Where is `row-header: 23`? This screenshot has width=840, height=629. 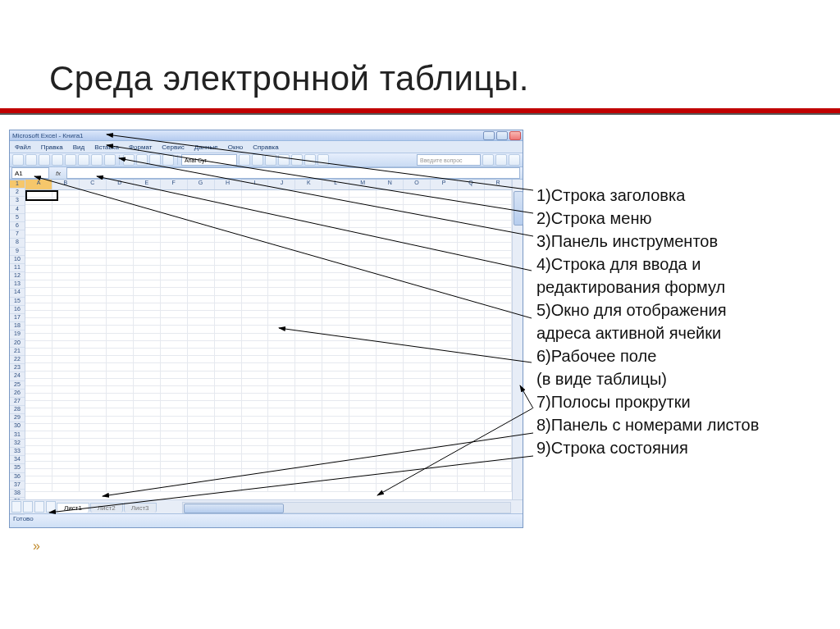
row-header: 23 is located at coordinates (17, 368).